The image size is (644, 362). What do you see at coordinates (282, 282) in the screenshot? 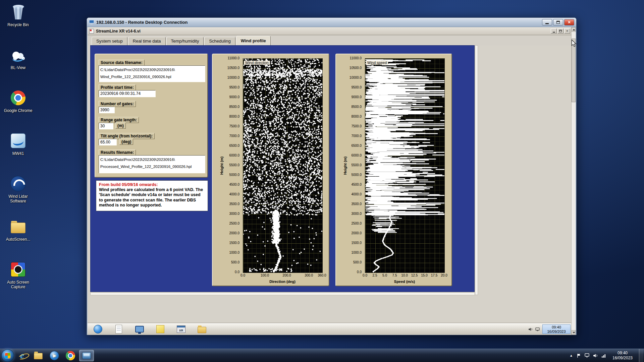
I see `x-axis-label: Direction (deg)` at bounding box center [282, 282].